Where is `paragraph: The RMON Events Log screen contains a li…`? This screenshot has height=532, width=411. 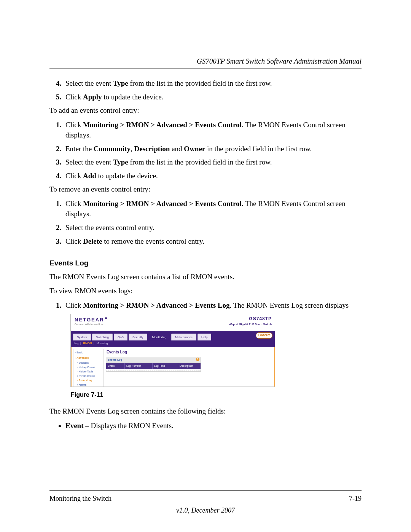
paragraph: The RMON Events Log screen contains a li… is located at coordinates (206, 277).